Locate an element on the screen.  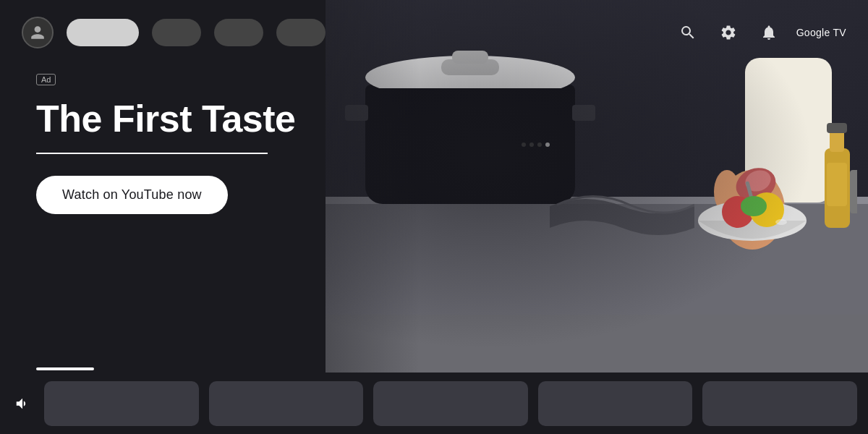
progress-bar is located at coordinates (65, 369).